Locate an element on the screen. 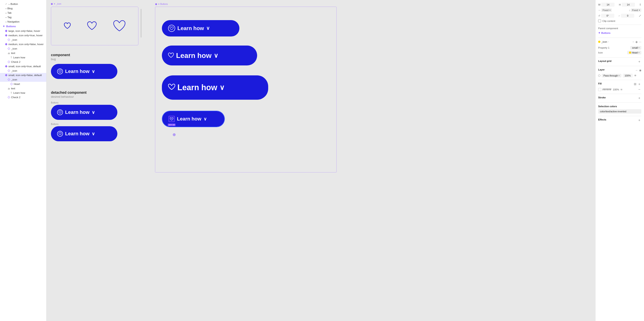  sidebar-item-heart: Heart is located at coordinates (23, 84).